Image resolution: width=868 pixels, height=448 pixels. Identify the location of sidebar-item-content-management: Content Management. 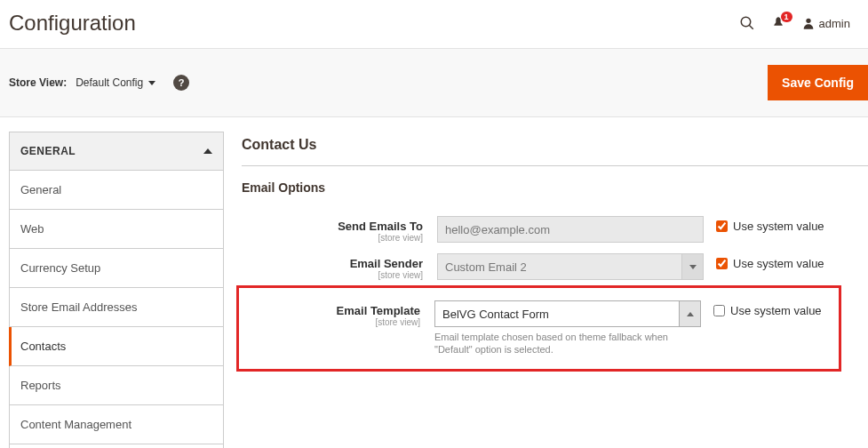
(116, 425).